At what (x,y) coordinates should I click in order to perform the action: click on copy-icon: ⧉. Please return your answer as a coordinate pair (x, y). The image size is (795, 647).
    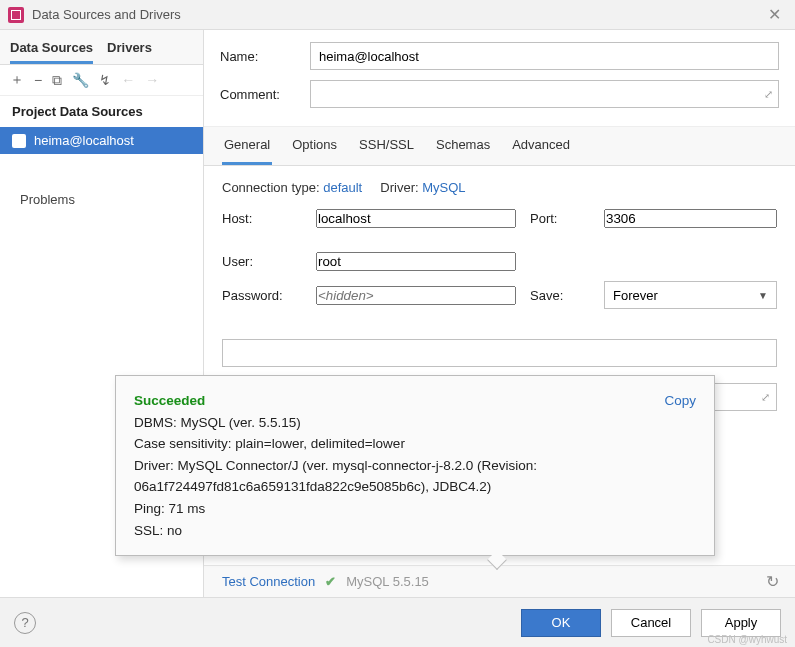
    Looking at the image, I should click on (57, 80).